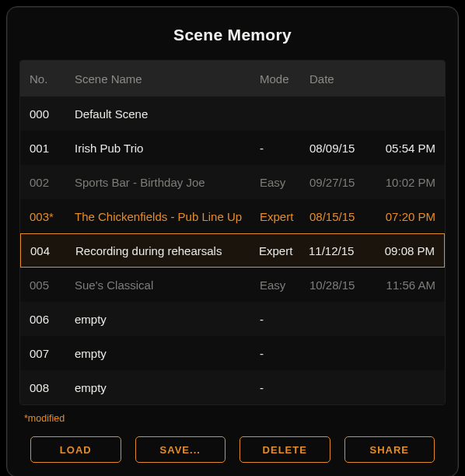 The height and width of the screenshot is (476, 465). Describe the element at coordinates (52, 216) in the screenshot. I see `cell-no: 003*` at that location.